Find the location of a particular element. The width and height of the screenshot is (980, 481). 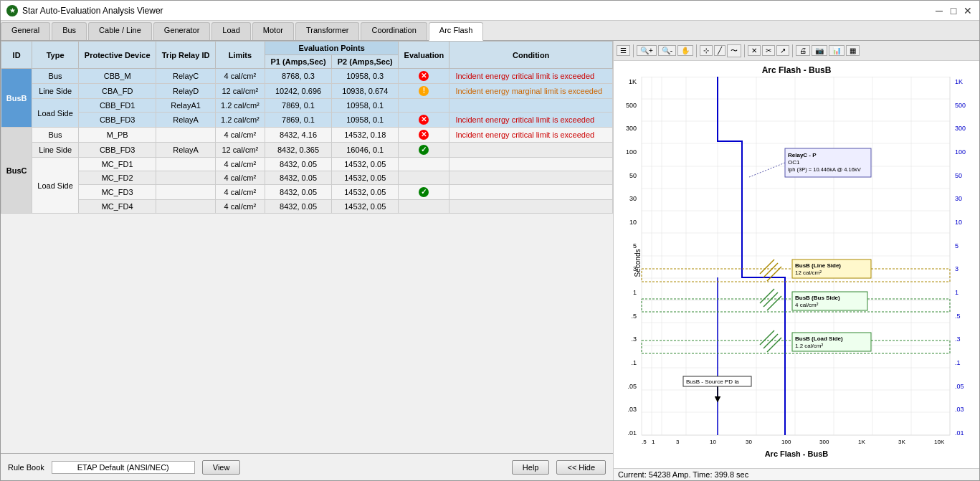

col-header-type: Type is located at coordinates (56, 55).